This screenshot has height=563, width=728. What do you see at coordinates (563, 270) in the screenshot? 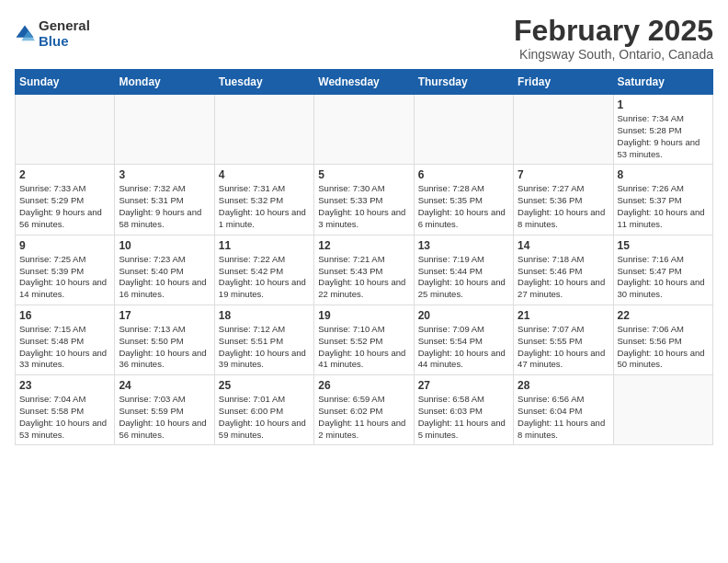
I see `table-row: 14Sunrise: 7:18 AM Sunset: 5:46 PM Dayli…` at bounding box center [563, 270].